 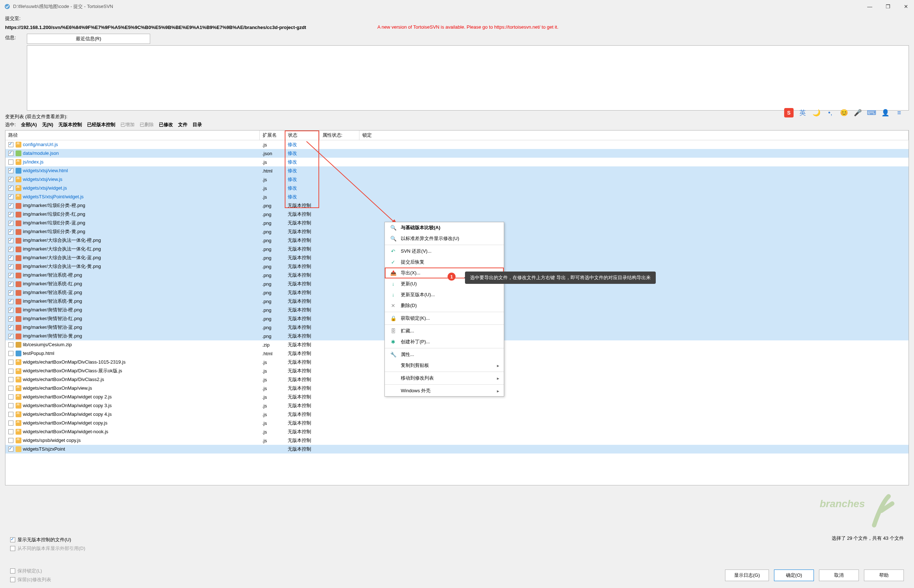 What do you see at coordinates (457, 171) in the screenshot?
I see `table-row: widgets/xtsj/view.html.html修改` at bounding box center [457, 171].